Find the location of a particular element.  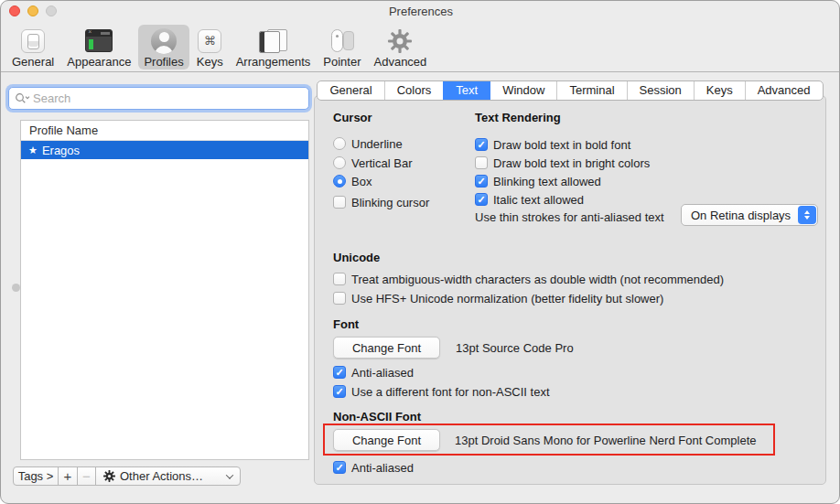

toolbar-item-keys: ⌘ Keys is located at coordinates (210, 48).